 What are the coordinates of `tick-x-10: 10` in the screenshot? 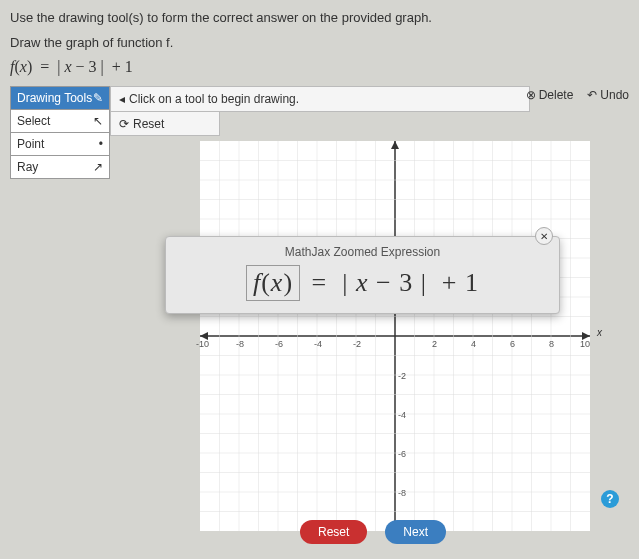 It's located at (585, 344).